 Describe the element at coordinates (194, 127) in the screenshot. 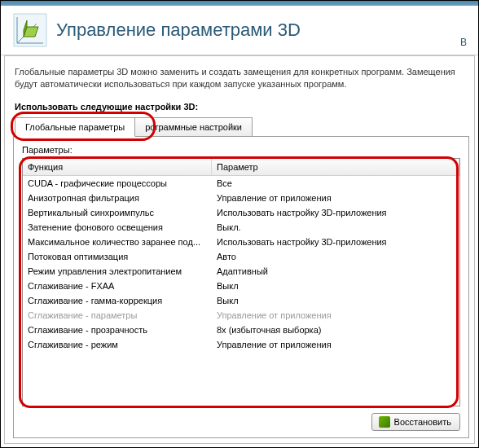

I see `tab-program: рограммные настройки` at that location.